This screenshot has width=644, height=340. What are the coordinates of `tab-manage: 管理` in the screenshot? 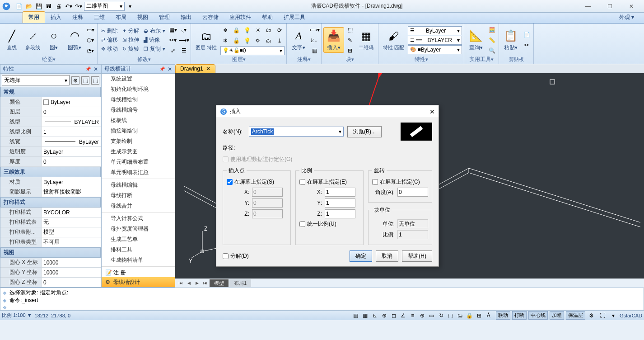 It's located at (164, 17).